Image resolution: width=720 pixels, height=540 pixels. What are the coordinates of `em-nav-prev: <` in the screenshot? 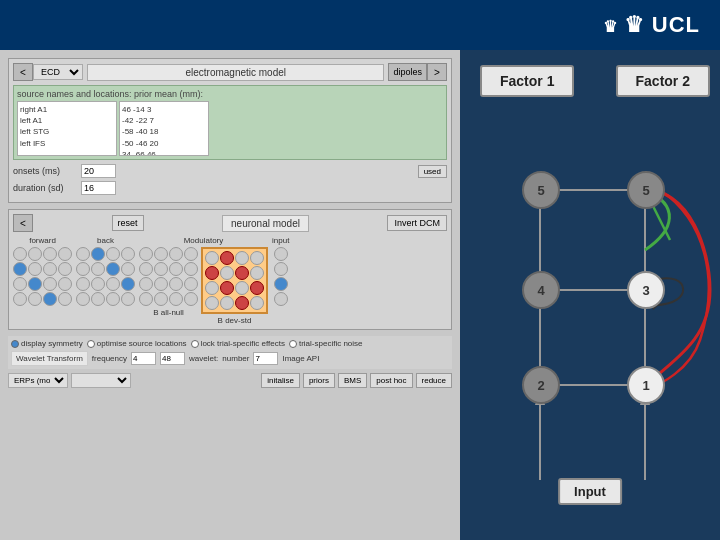 It's located at (23, 72).